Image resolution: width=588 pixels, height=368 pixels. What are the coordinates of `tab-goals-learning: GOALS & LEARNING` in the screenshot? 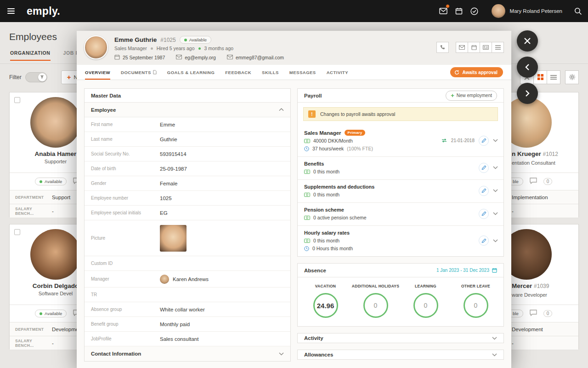 It's located at (191, 72).